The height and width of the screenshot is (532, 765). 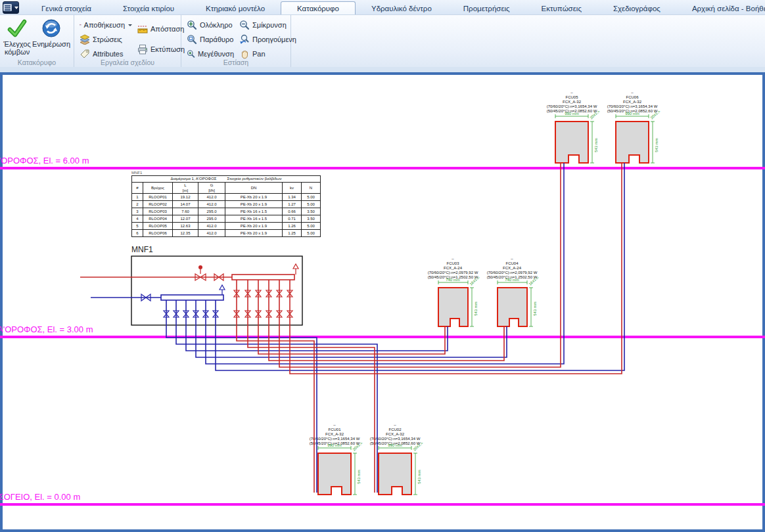 I want to click on tab-ydrauliko-dentro: Υδραυλικό δέντρο, so click(x=402, y=8).